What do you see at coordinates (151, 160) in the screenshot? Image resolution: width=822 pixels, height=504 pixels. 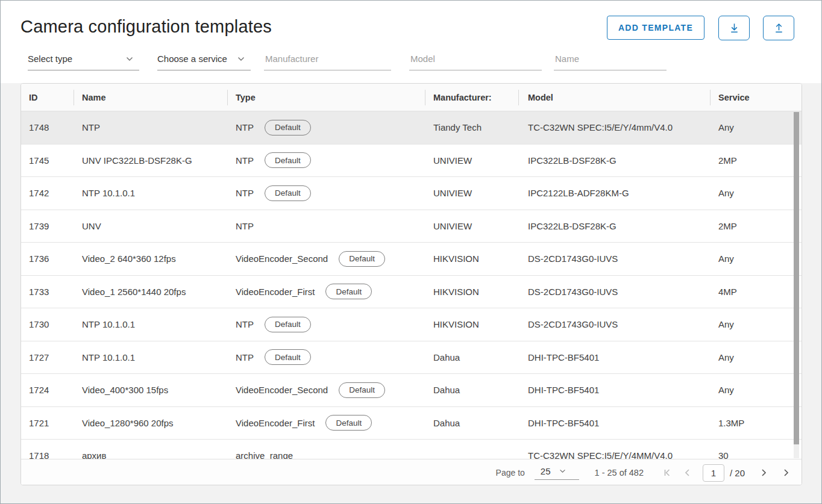 I see `cell-name: UNV IPC322LB-DSF28K-G` at bounding box center [151, 160].